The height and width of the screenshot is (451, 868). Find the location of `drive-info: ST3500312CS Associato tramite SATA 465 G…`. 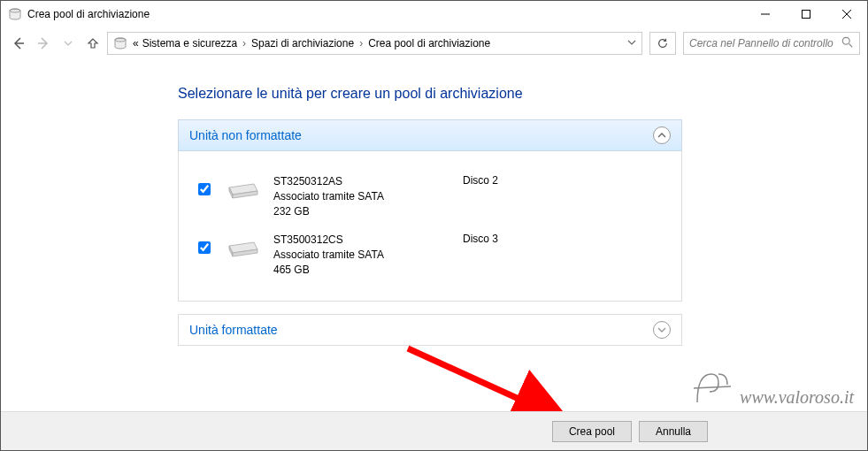

drive-info: ST3500312CS Associato tramite SATA 465 G… is located at coordinates (362, 255).